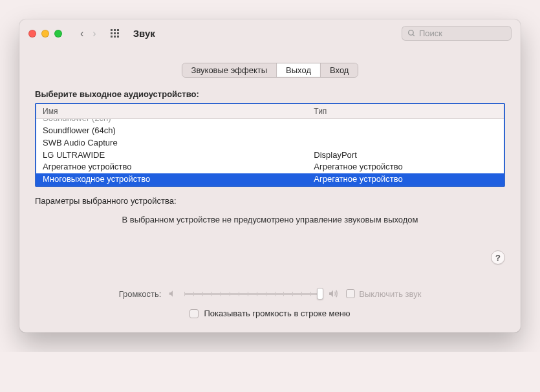  Describe the element at coordinates (81, 34) in the screenshot. I see `back-button: ‹` at that location.